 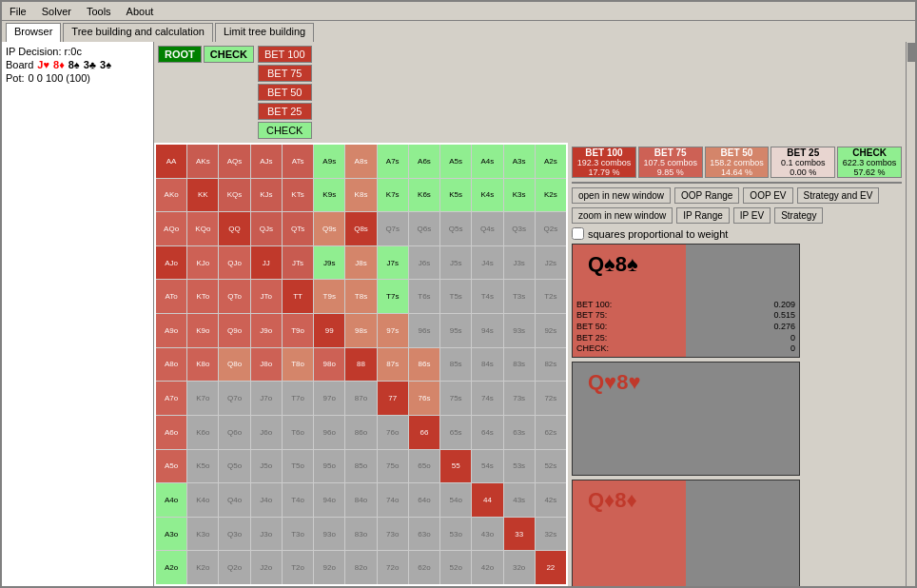 I want to click on scrollbar-thumb, so click(x=911, y=52).